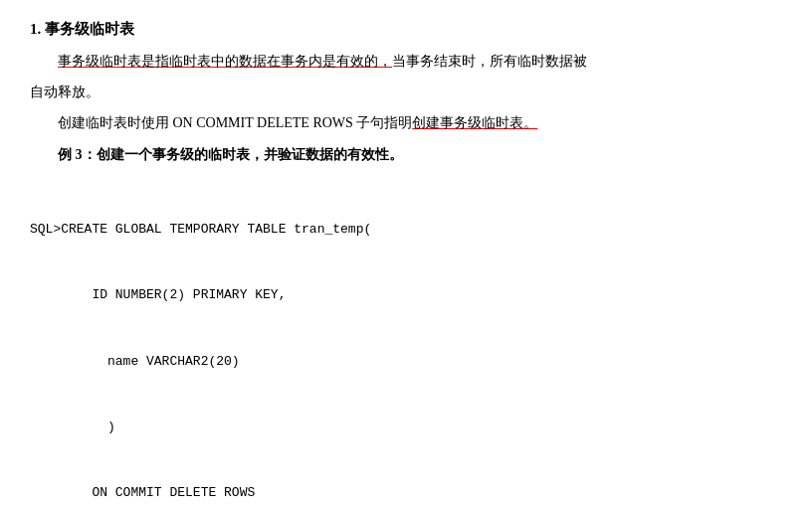 The width and height of the screenshot is (812, 510). I want to click on para2-underline-text: 创建事务级临时表。, so click(475, 123).